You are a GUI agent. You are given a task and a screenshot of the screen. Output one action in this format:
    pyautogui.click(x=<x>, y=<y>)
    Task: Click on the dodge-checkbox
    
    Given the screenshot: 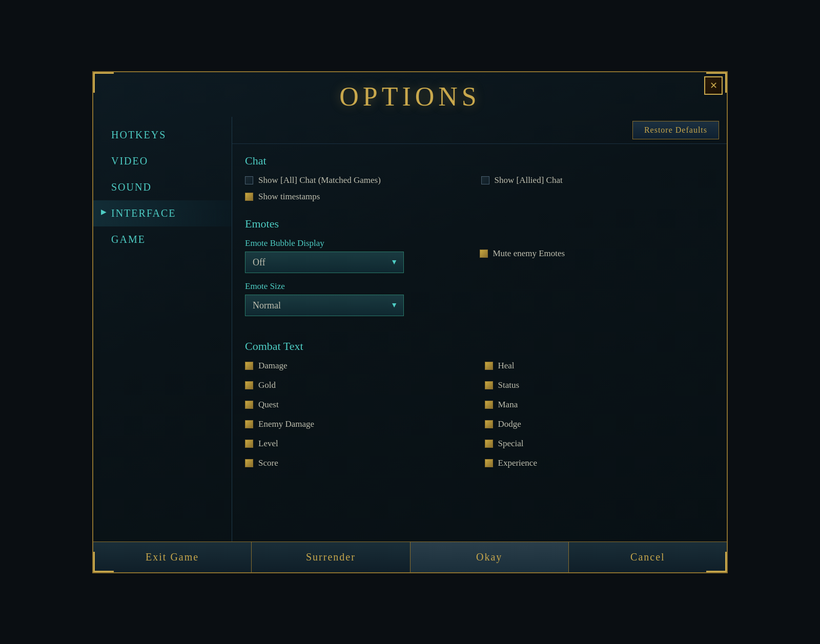 What is the action you would take?
    pyautogui.click(x=489, y=424)
    